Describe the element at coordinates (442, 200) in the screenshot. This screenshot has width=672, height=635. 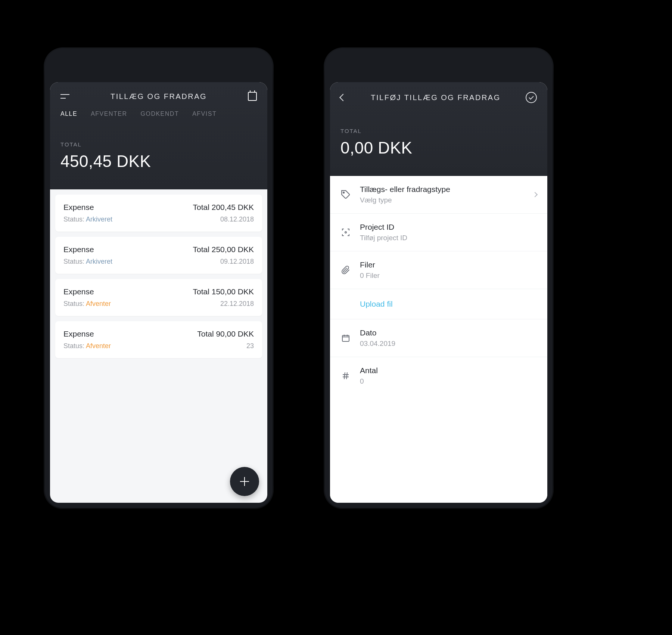
I see `row-sub: Vælg type` at that location.